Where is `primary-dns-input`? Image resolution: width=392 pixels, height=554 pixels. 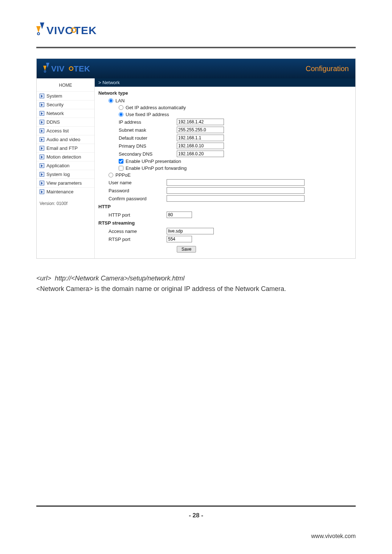
primary-dns-input is located at coordinates (200, 146).